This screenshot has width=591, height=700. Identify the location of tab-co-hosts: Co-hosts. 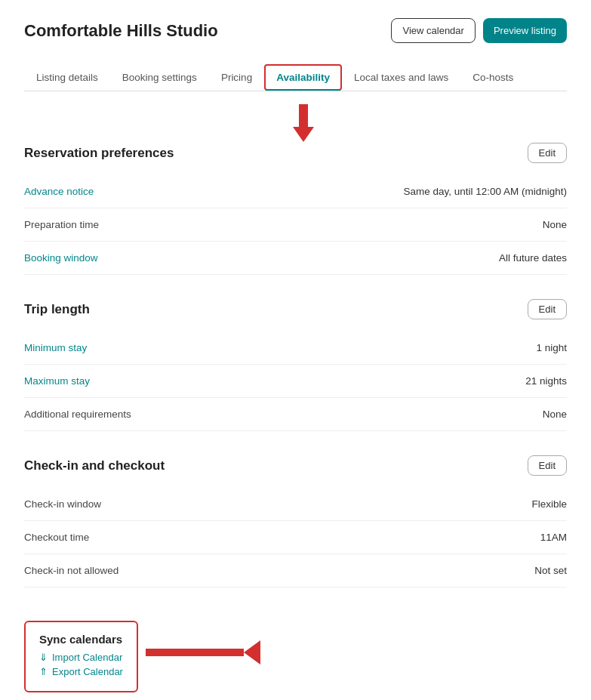
(493, 77).